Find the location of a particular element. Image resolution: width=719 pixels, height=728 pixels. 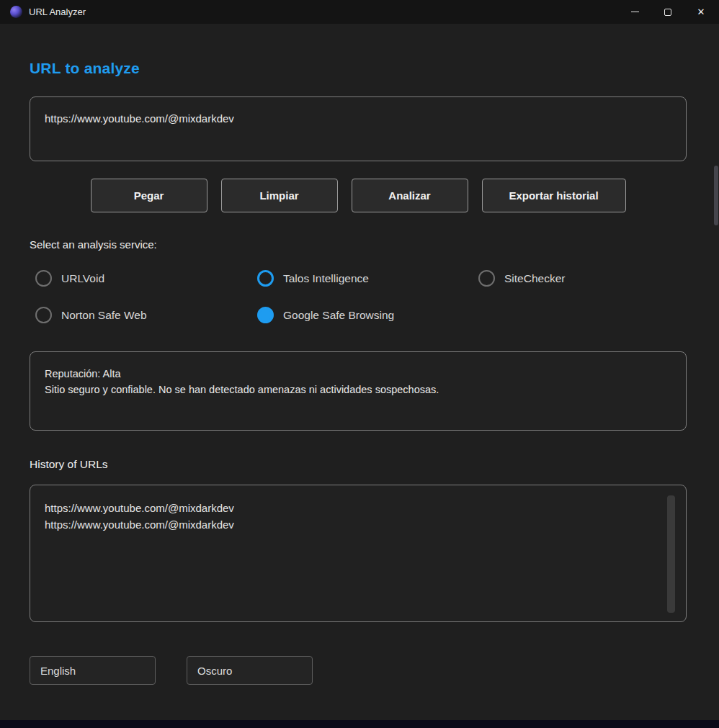

history-label: History of URLs is located at coordinates (358, 464).